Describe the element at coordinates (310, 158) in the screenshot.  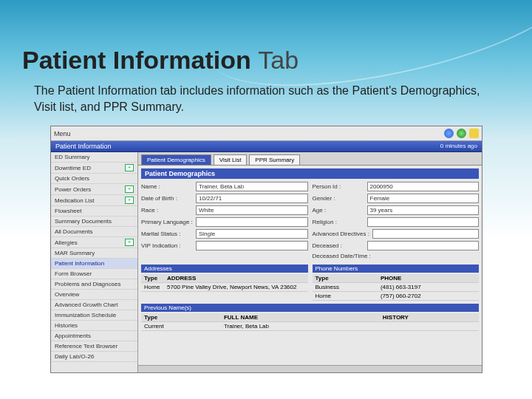
I see `tab-strip: Patient DemographicsVisit ListPPR Summar…` at that location.